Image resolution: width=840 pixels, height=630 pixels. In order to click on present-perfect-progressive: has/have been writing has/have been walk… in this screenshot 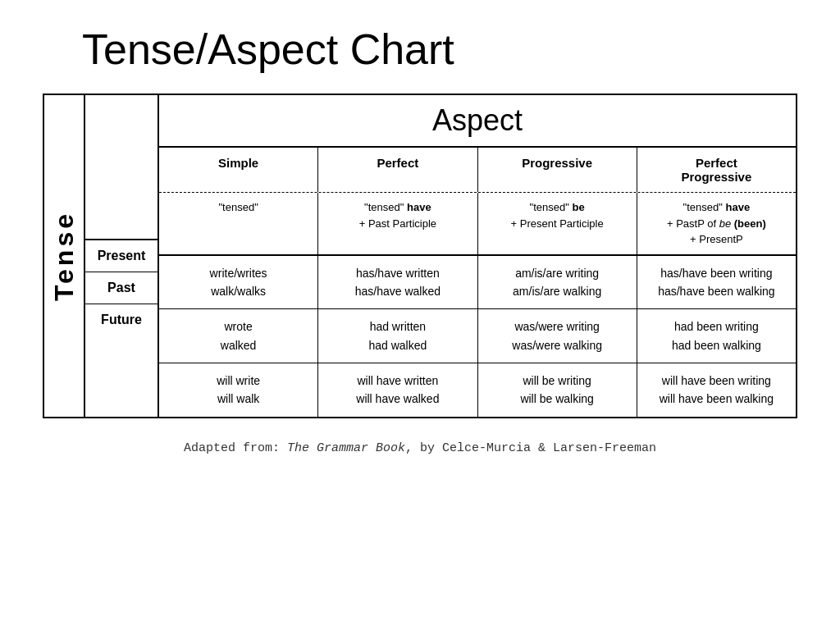, I will do `click(717, 282)`.